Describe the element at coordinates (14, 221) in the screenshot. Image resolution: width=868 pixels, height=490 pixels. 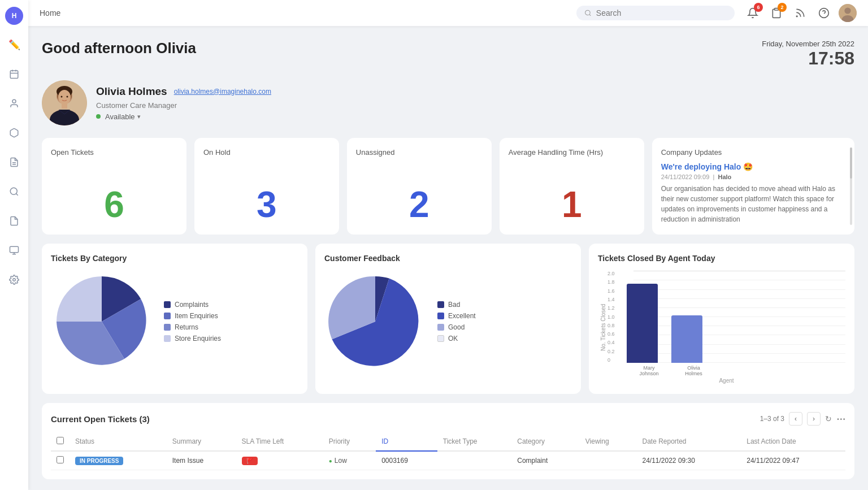
I see `document-nav-icon` at that location.